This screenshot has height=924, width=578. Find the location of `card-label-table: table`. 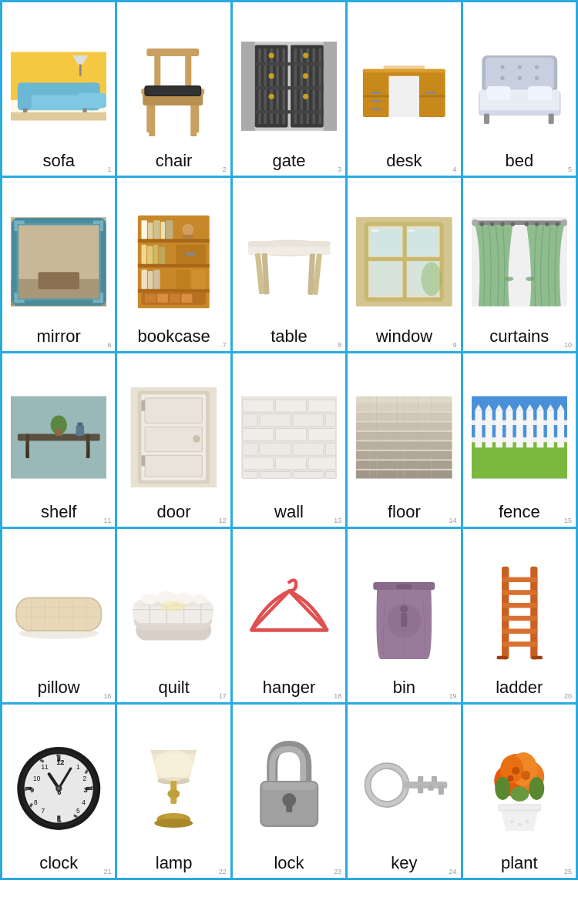

card-label-table: table is located at coordinates (289, 336).